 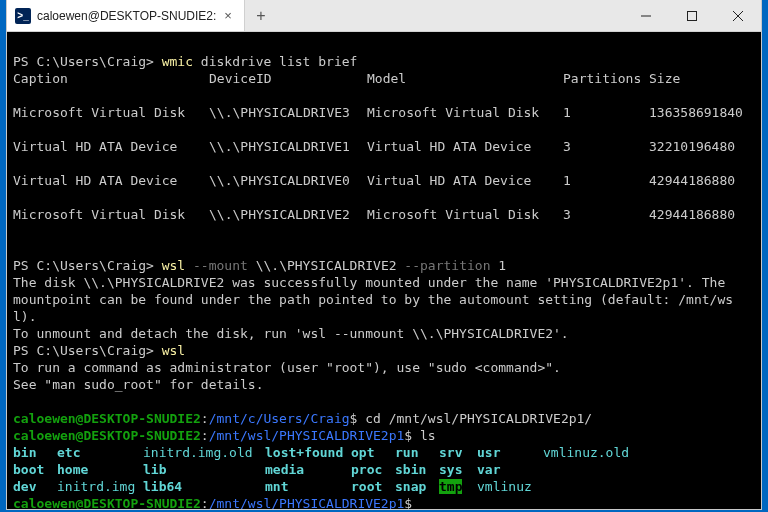 What do you see at coordinates (275, 62) in the screenshot?
I see `cmd-wmic-args: diskdrive list brief` at bounding box center [275, 62].